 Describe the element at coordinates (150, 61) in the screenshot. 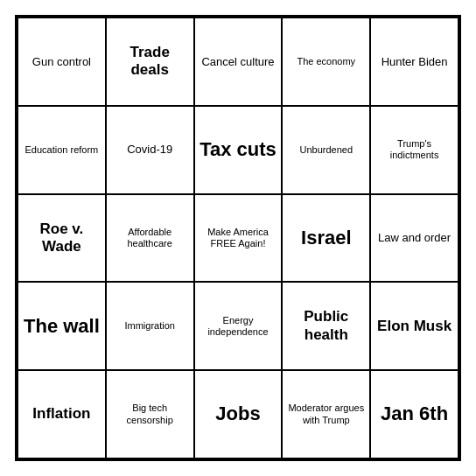

I see `bingo-cell-r0c1: Trade deals` at that location.